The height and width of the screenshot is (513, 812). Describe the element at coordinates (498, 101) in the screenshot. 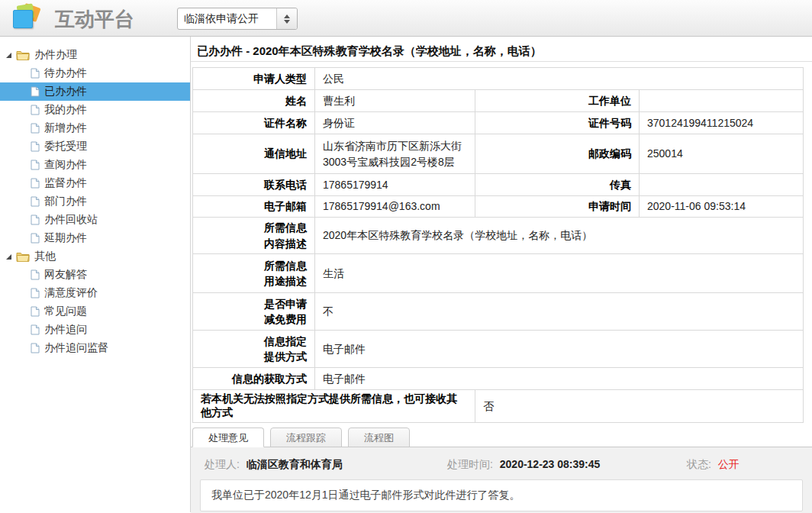

I see `table-row: 姓名 曹生利 工作单位` at that location.